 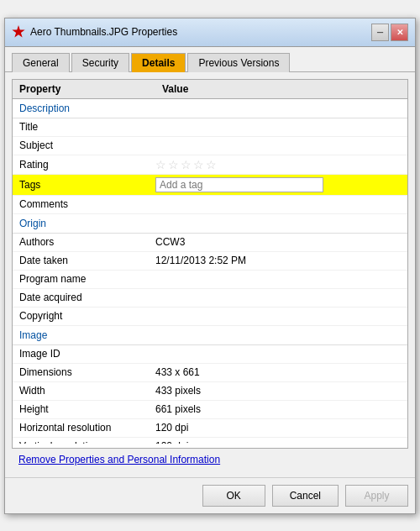 I want to click on table-row: Date acquired, so click(x=210, y=298).